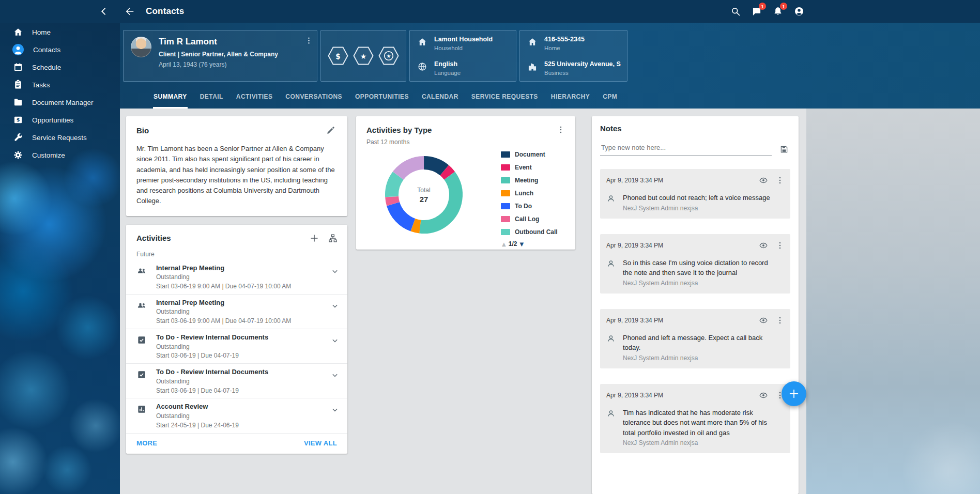 Image resolution: width=980 pixels, height=494 pixels. I want to click on notification-badge: 1, so click(784, 6).